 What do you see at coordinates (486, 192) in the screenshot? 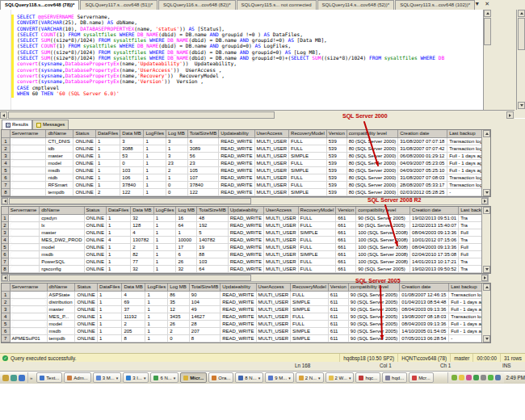
I see `scroll-down-icon` at bounding box center [486, 192].